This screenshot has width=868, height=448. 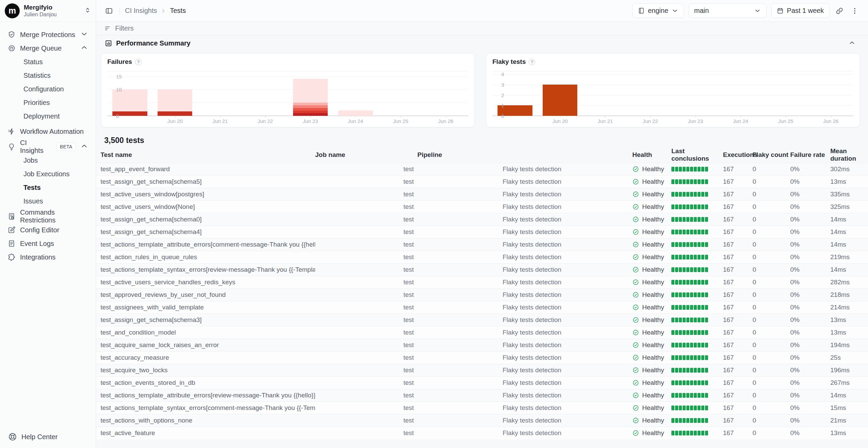 I want to click on table-row: test_approved_reviews_by_user_not_foundt…, so click(x=482, y=295).